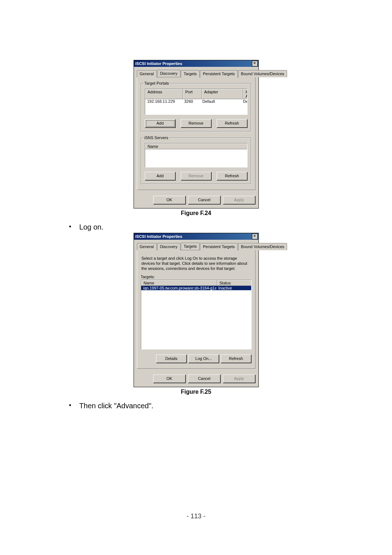 This screenshot has width=392, height=555. What do you see at coordinates (236, 359) in the screenshot?
I see `refresh-targets-button: Refresh` at bounding box center [236, 359].